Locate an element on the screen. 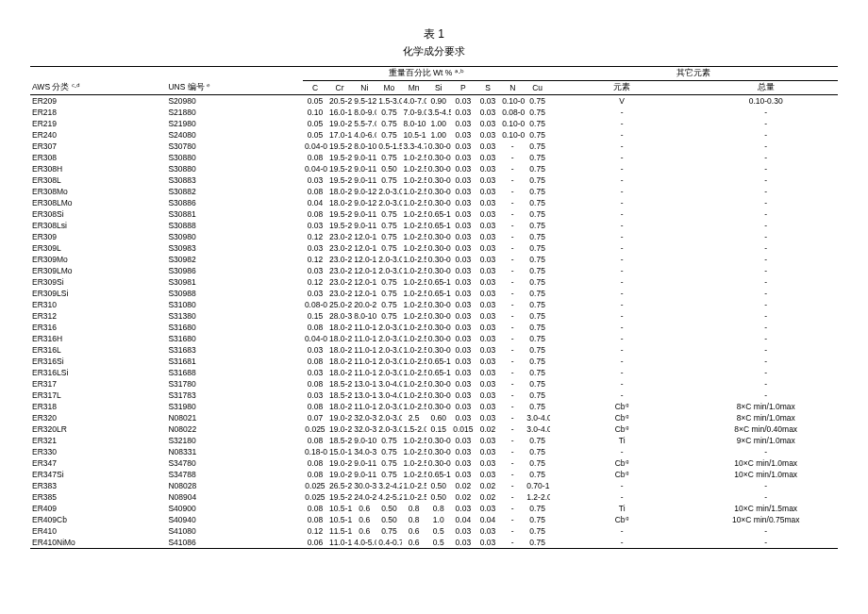 The height and width of the screenshot is (614, 868). cell: ER309LMo is located at coordinates (98, 271).